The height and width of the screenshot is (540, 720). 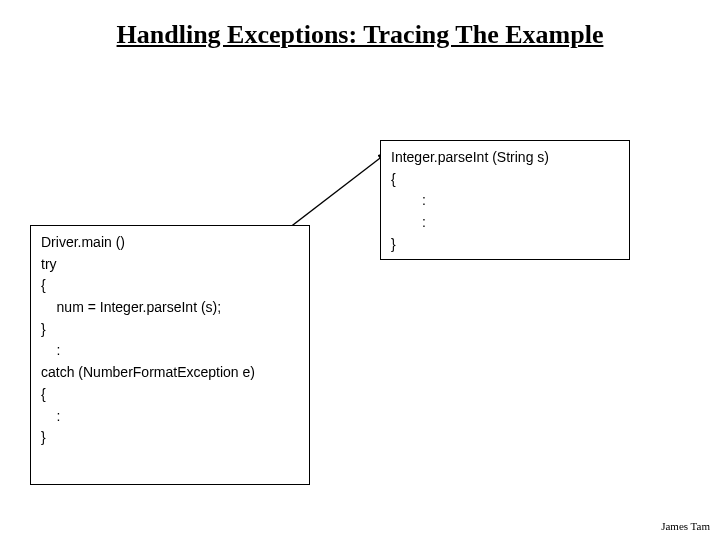 What do you see at coordinates (686, 526) in the screenshot?
I see `footer-credit: James Tam` at bounding box center [686, 526].